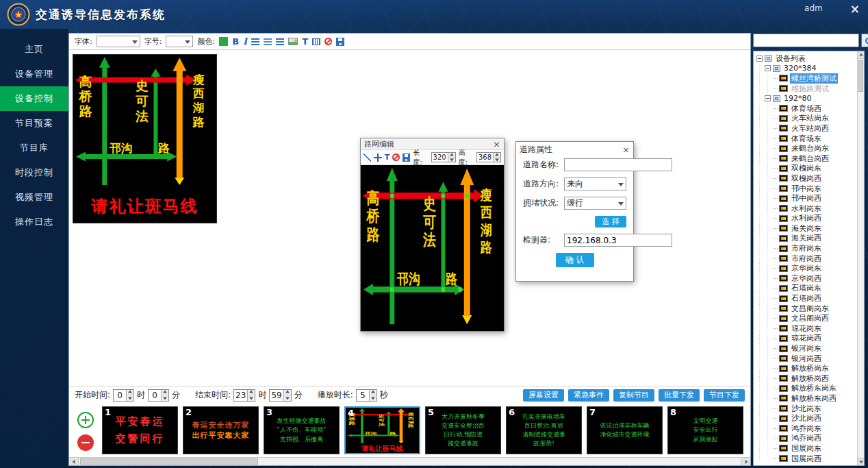  Describe the element at coordinates (806, 208) in the screenshot. I see `device-tree-item: 水利岗东` at that location.